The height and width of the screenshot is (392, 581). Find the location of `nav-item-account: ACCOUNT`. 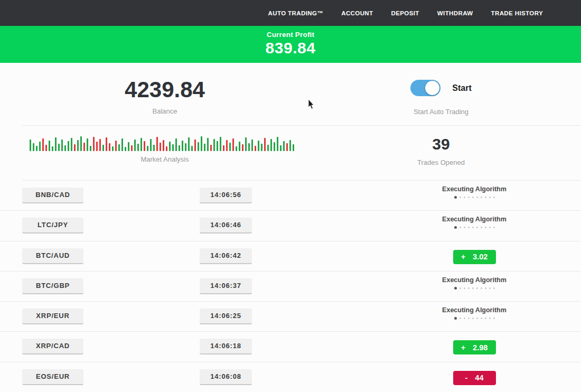

nav-item-account: ACCOUNT is located at coordinates (357, 13).